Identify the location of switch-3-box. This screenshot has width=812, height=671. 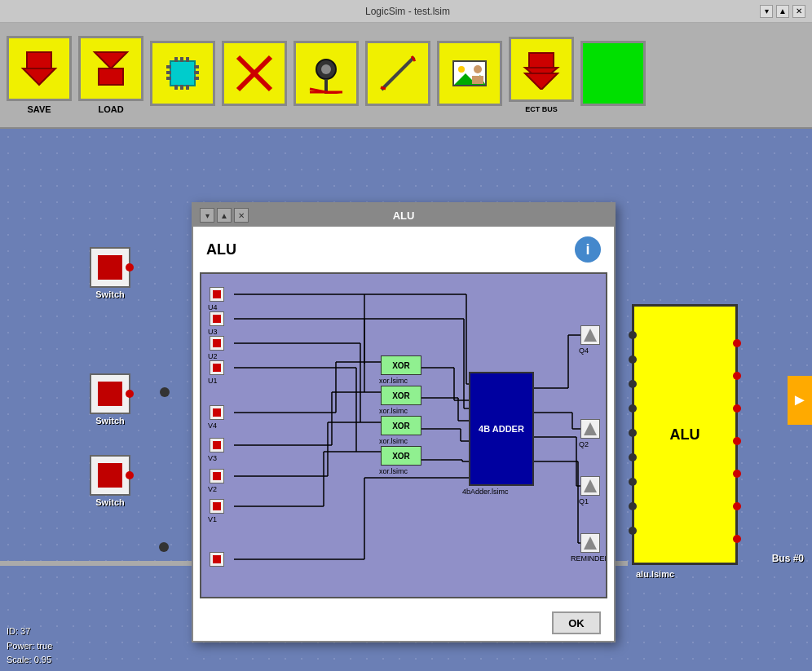
(110, 475).